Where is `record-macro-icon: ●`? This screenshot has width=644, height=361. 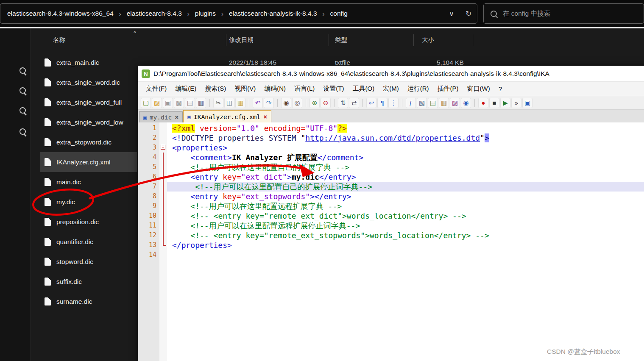 record-macro-icon: ● is located at coordinates (483, 103).